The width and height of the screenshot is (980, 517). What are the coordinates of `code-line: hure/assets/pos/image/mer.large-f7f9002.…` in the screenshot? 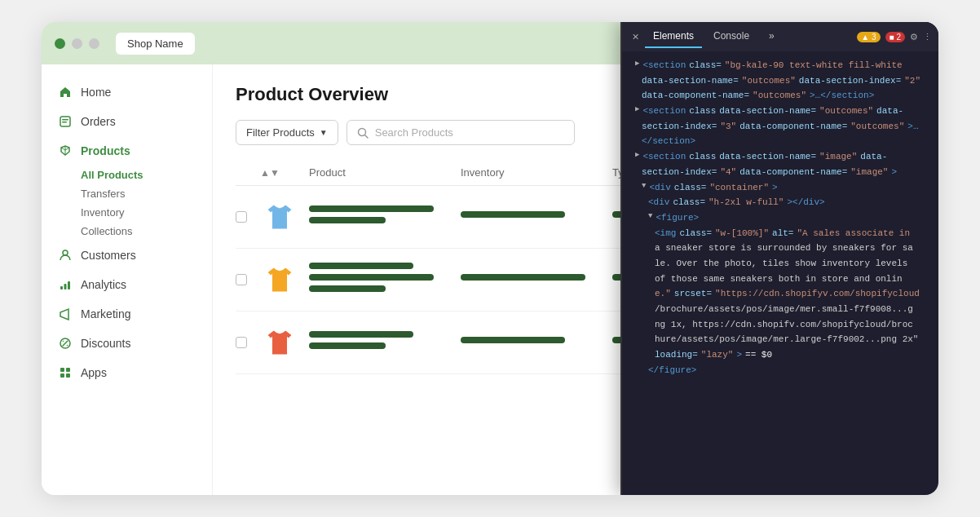 It's located at (780, 339).